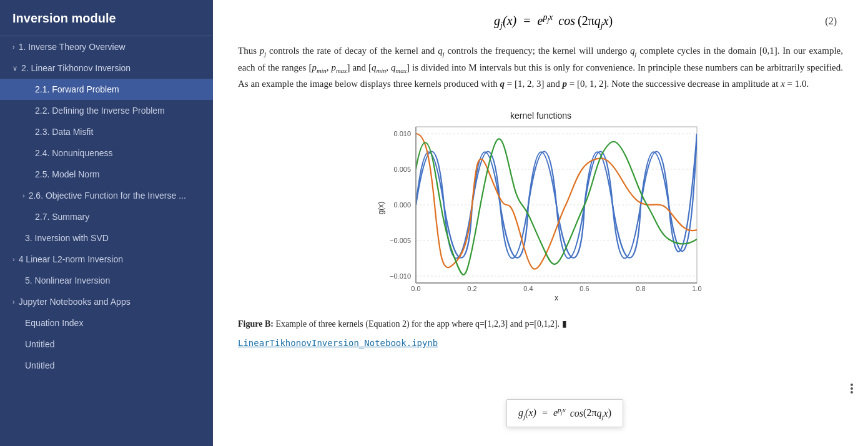 The width and height of the screenshot is (868, 446). What do you see at coordinates (67, 174) in the screenshot?
I see `nav-label: 2.5. Model Norm` at bounding box center [67, 174].